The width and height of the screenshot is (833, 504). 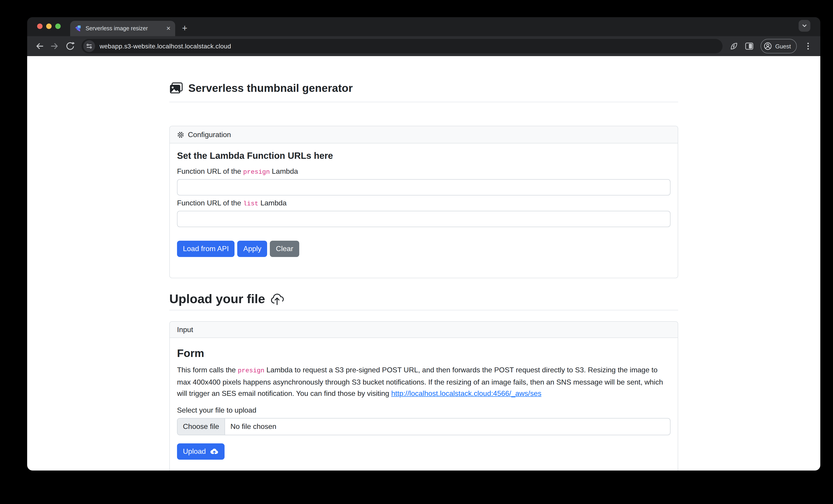 What do you see at coordinates (424, 187) in the screenshot?
I see `presign-url-input` at bounding box center [424, 187].